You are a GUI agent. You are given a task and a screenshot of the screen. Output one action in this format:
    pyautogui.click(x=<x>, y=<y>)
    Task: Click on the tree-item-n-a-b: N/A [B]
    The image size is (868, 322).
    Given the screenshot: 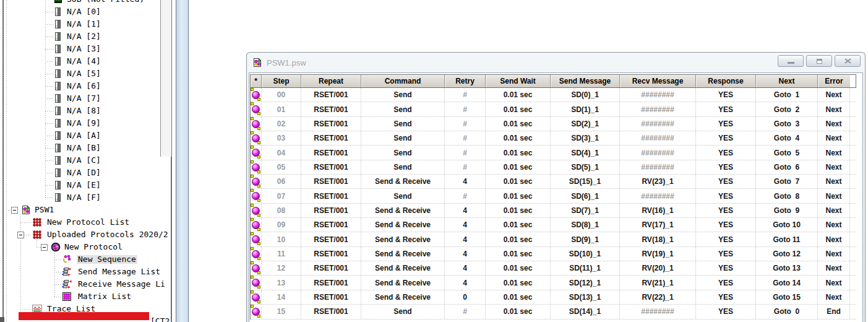 What is the action you would take?
    pyautogui.click(x=85, y=148)
    